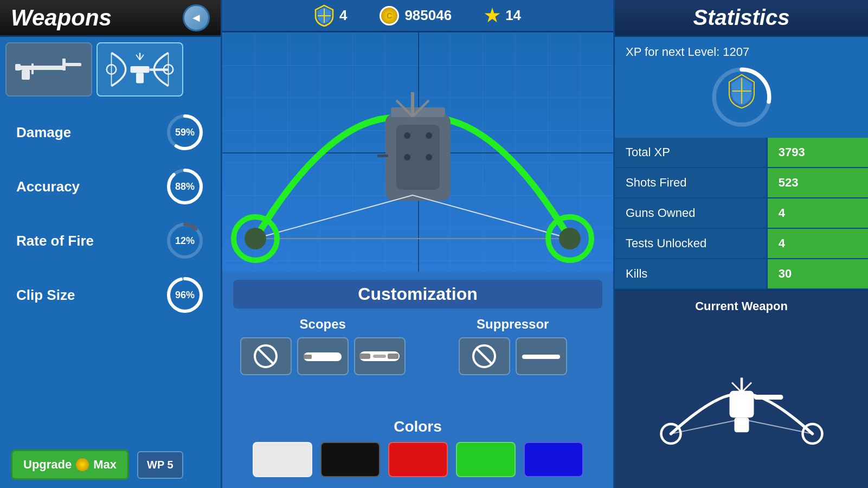  I want to click on statistics-title: Statistics, so click(742, 17).